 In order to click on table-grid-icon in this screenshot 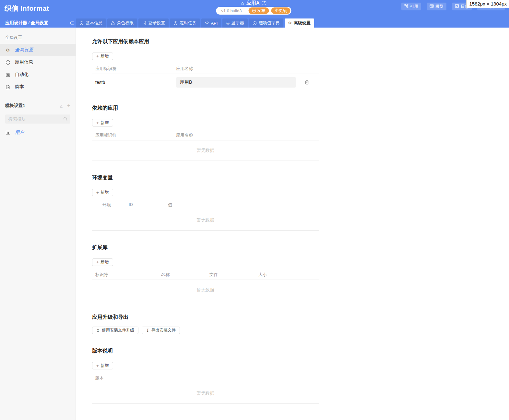, I will do `click(432, 6)`.